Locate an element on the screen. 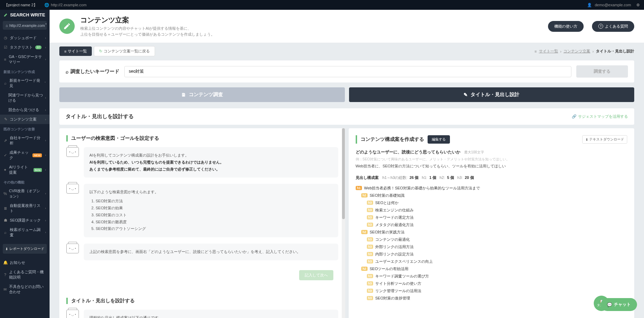 Image resolution: width=644 pixels, height=318 pixels. intent-item: SEO対策の難易度 is located at coordinates (214, 222).